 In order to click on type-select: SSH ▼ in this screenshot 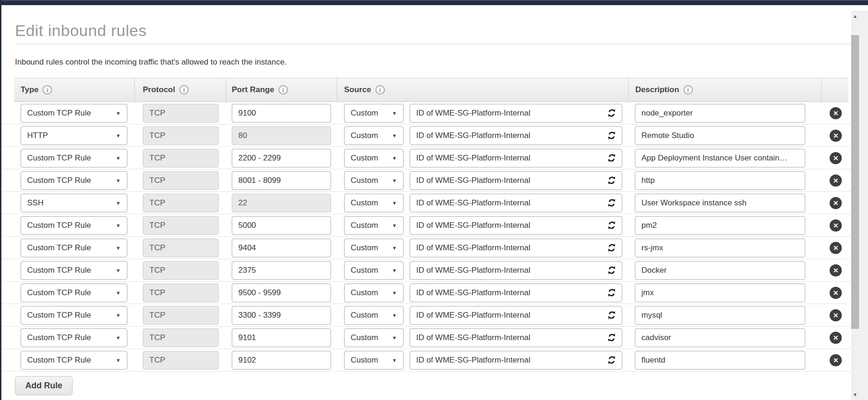, I will do `click(74, 203)`.